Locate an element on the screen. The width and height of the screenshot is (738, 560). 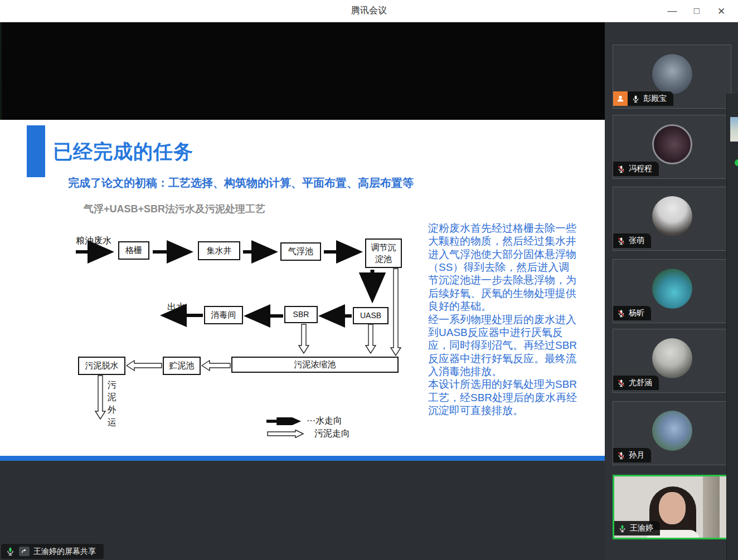
flow-label-outflow: 出水 is located at coordinates (176, 308).